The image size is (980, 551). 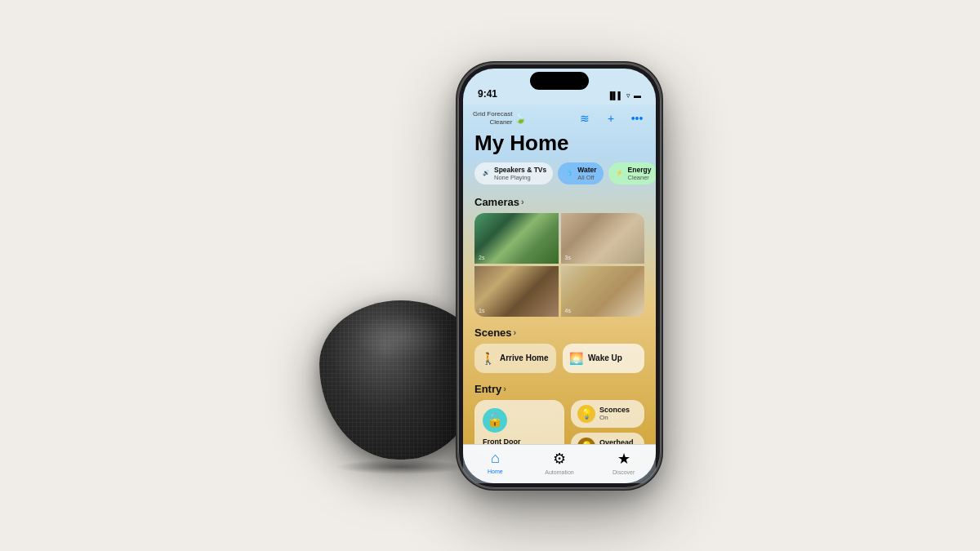 I want to click on overhead-icon: 💡, so click(x=586, y=441).